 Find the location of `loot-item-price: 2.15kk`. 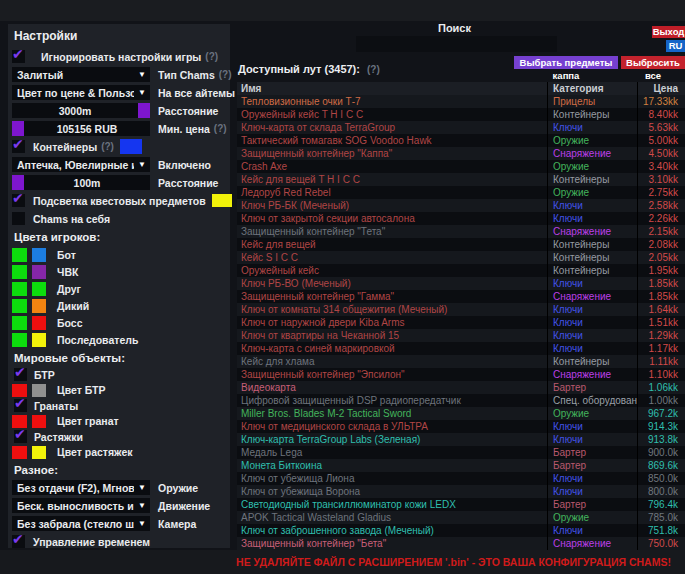

loot-item-price: 2.15kk is located at coordinates (661, 232).